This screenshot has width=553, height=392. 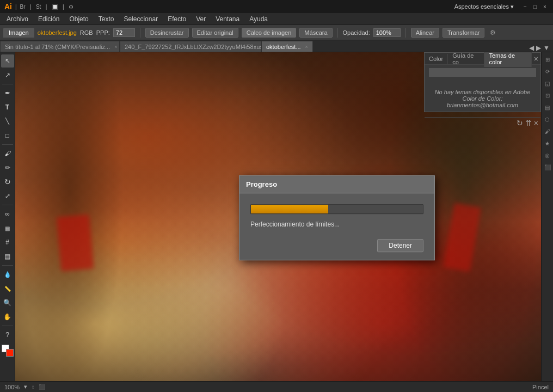 I want to click on ct-footer: ↻ ⇈ ×, so click(x=482, y=123).